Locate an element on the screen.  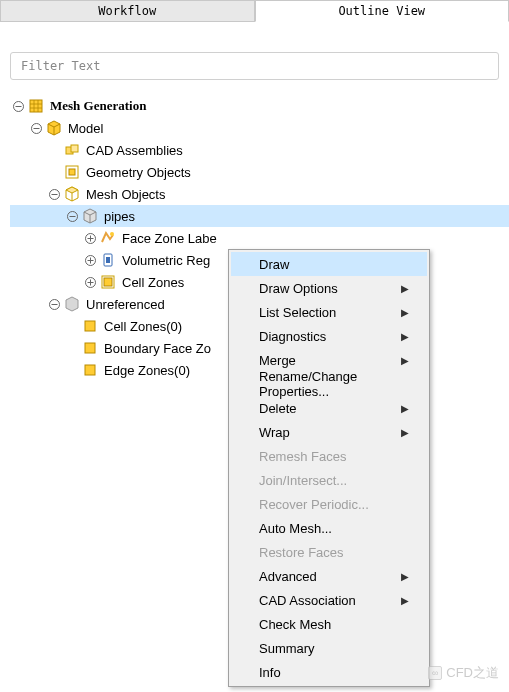
watermark: ∞ CFD之道 is located at coordinates (464, 673).